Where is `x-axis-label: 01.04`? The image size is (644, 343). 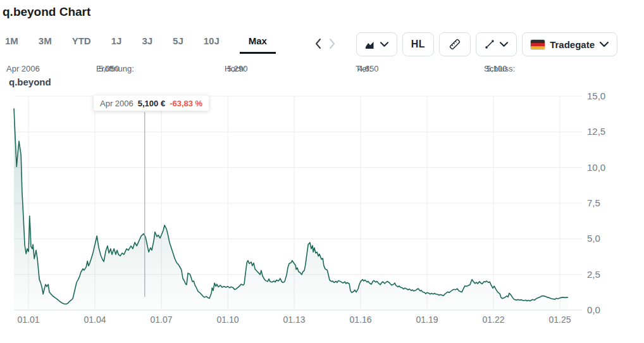 x-axis-label: 01.04 is located at coordinates (95, 320).